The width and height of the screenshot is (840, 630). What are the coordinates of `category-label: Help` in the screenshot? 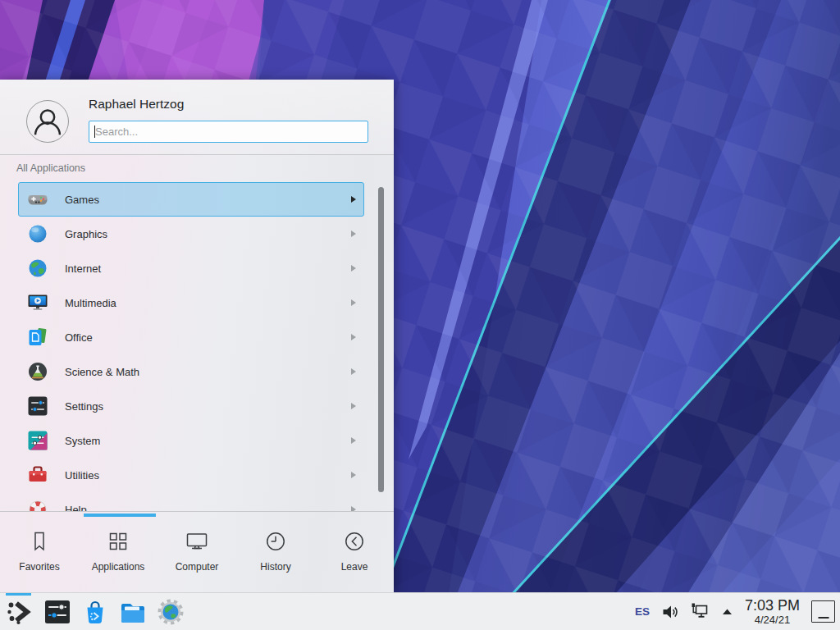 It's located at (208, 508).